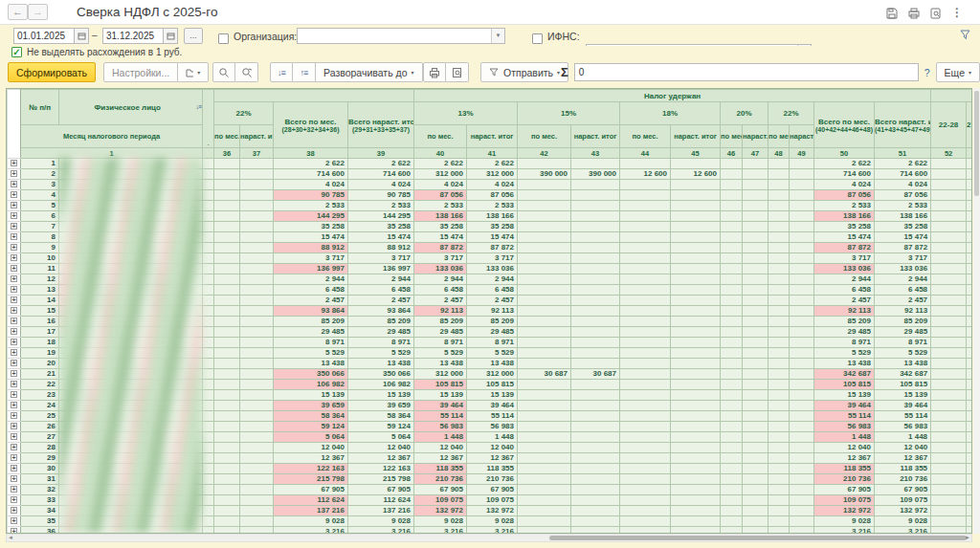 The width and height of the screenshot is (980, 548). I want to click on expand-all-icon: ↓≡, so click(281, 73).